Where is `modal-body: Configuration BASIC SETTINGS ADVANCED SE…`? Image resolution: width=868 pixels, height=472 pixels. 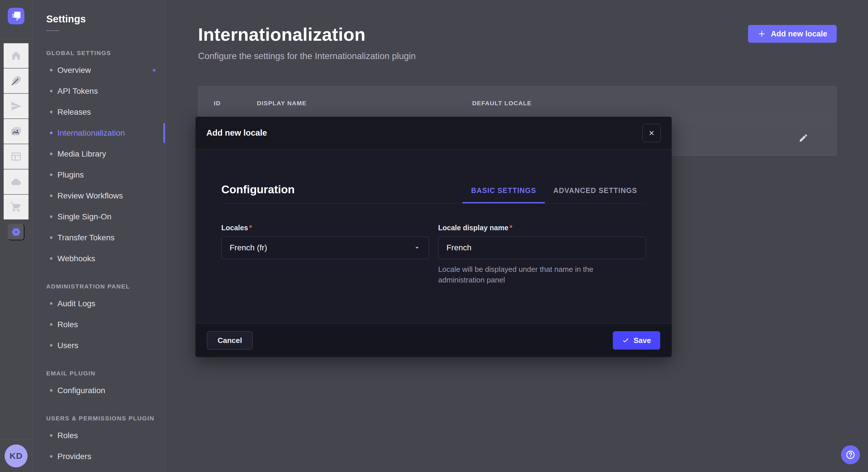
modal-body: Configuration BASIC SETTINGS ADVANCED SE… is located at coordinates (433, 234).